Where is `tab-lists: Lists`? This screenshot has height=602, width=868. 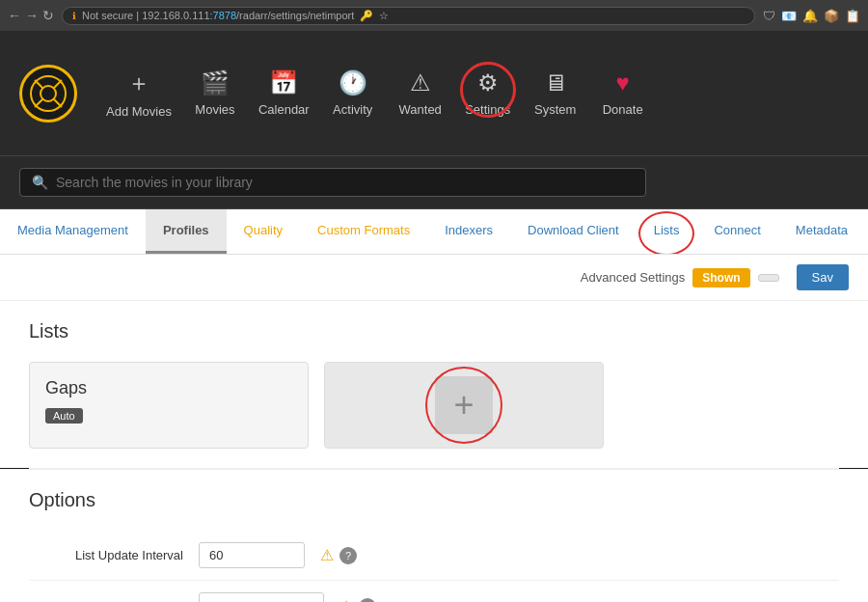 tab-lists: Lists is located at coordinates (667, 232).